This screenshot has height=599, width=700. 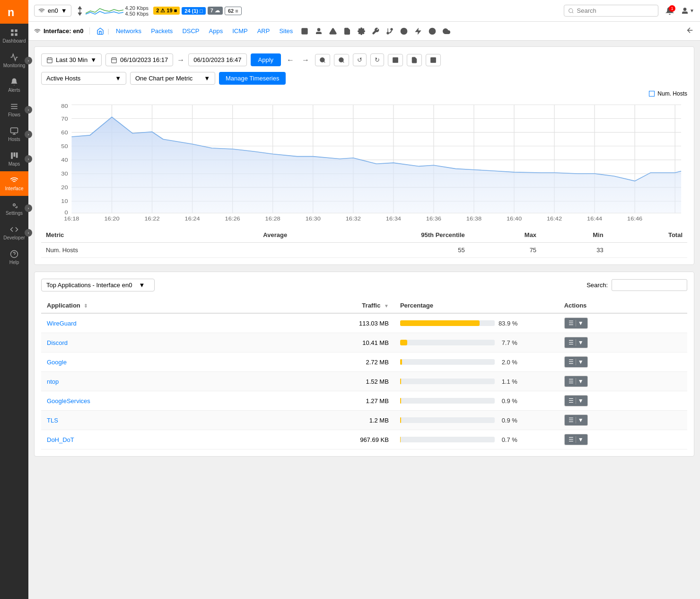 What do you see at coordinates (264, 31) in the screenshot?
I see `nav-arp: ARP` at bounding box center [264, 31].